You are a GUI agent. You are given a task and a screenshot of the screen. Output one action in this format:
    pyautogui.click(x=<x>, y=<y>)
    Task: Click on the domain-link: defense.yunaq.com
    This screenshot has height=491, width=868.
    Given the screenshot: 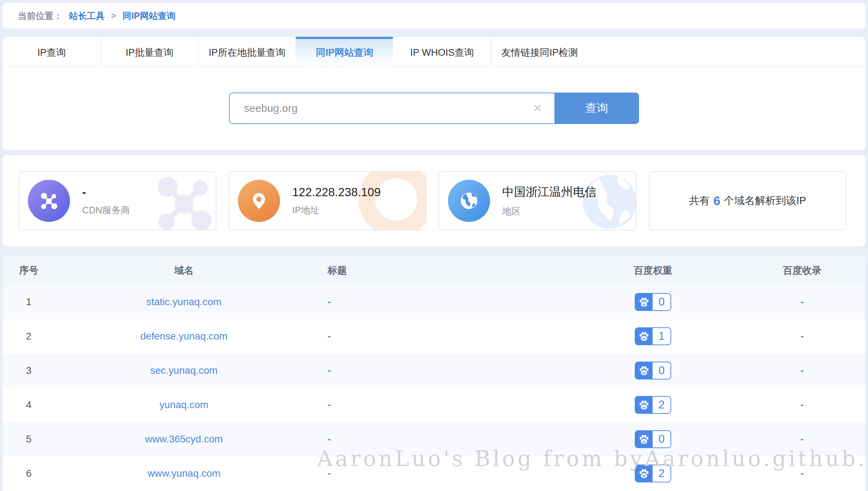 What is the action you would take?
    pyautogui.click(x=184, y=336)
    